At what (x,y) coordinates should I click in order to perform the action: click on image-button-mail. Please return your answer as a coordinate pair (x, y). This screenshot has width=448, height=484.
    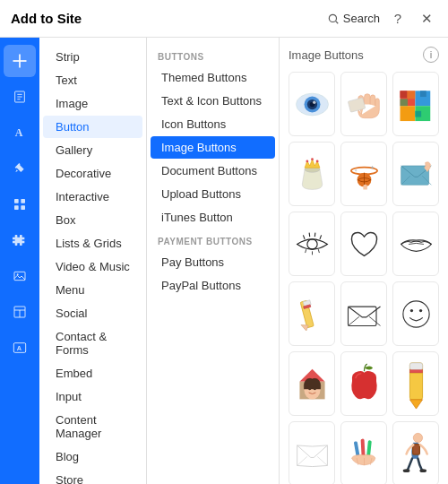
    Looking at the image, I should click on (364, 314).